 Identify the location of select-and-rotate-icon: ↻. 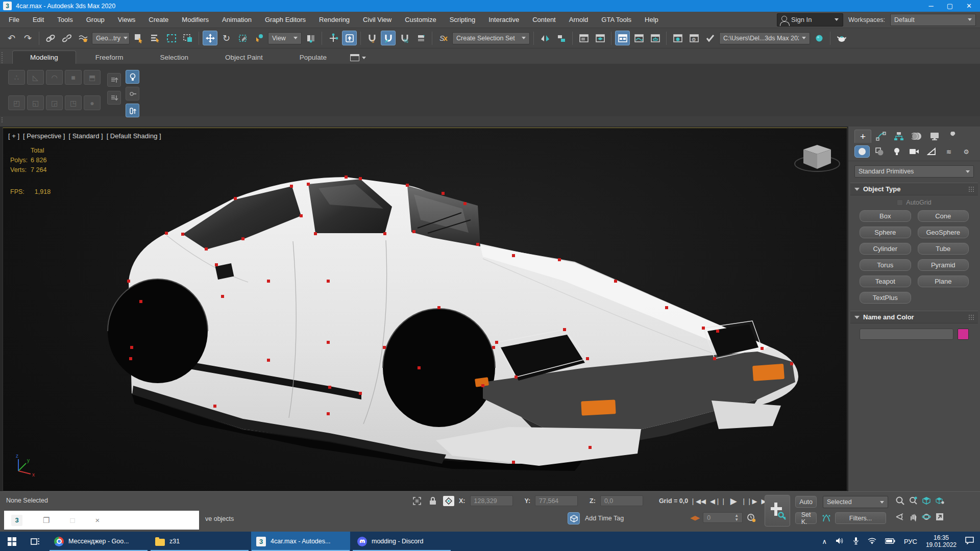
(227, 38).